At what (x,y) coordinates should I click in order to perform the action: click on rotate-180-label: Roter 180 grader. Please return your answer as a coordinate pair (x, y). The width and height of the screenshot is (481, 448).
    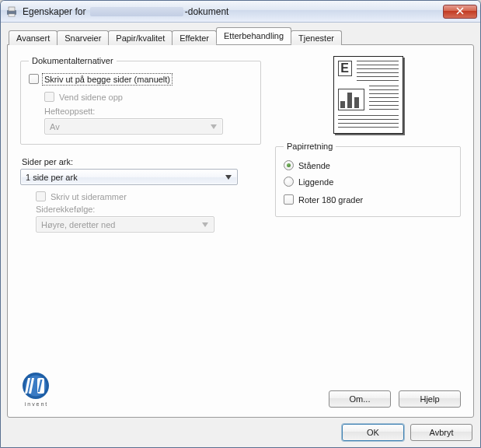
    Looking at the image, I should click on (331, 200).